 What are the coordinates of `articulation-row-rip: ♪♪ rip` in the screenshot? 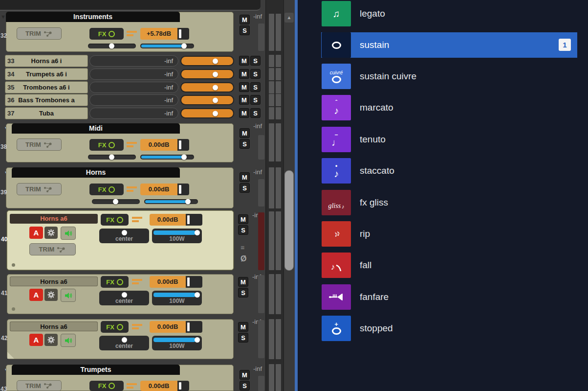 It's located at (443, 234).